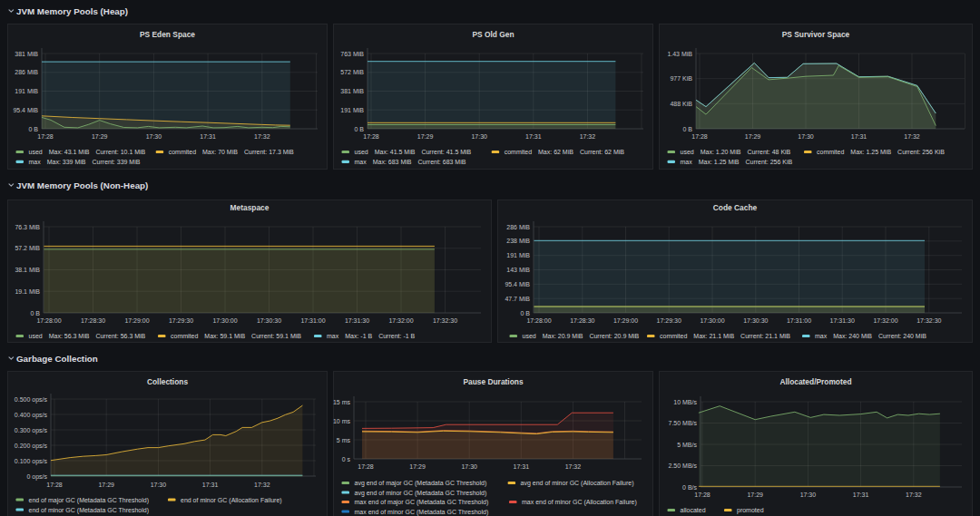 Image resolution: width=980 pixels, height=516 pixels. What do you see at coordinates (687, 444) in the screenshot?
I see `svg-text: 5 MB/s` at bounding box center [687, 444].